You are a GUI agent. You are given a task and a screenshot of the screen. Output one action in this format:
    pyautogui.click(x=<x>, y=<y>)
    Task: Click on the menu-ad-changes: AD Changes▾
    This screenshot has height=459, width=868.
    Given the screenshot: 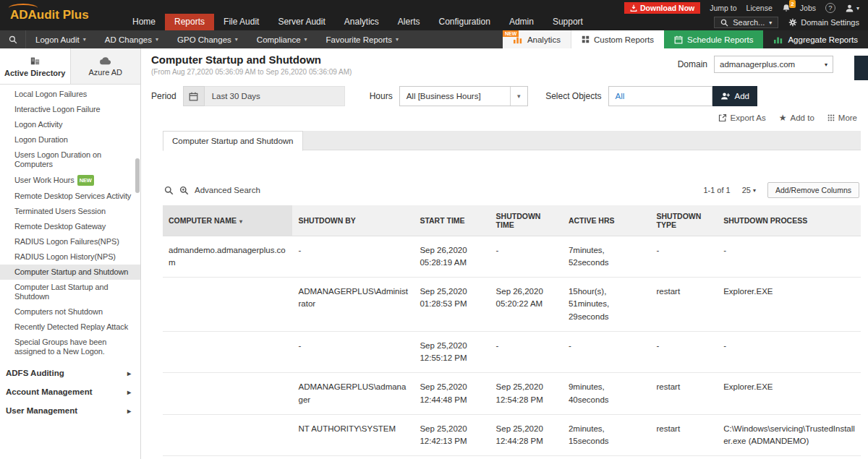 What is the action you would take?
    pyautogui.click(x=132, y=39)
    